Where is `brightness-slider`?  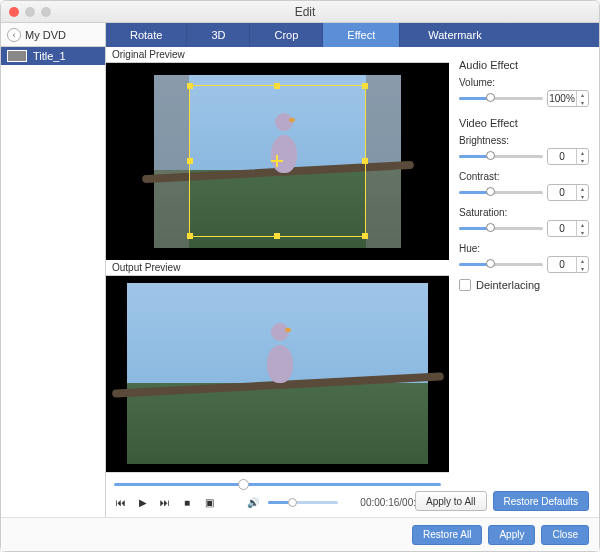 brightness-slider is located at coordinates (501, 156).